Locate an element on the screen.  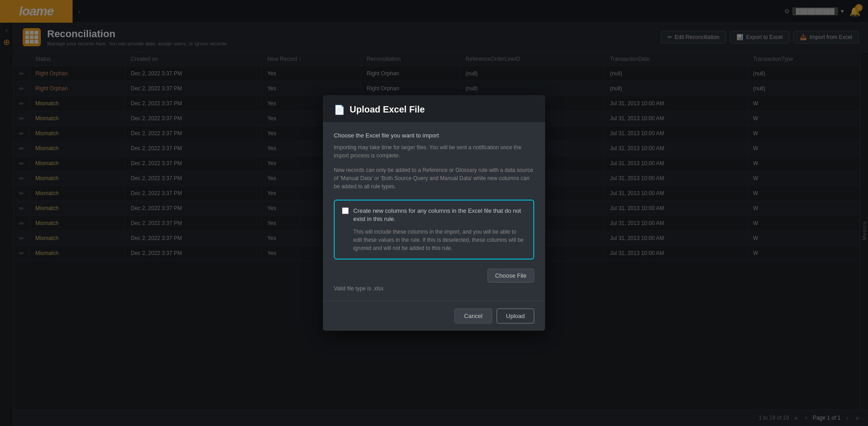
upload-button: Upload is located at coordinates (515, 316).